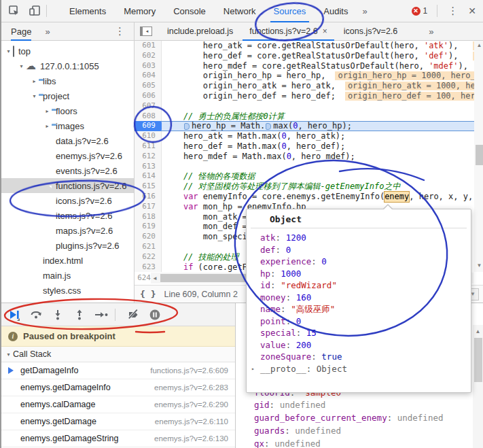  Describe the element at coordinates (365, 357) in the screenshot. I see `object-property-zonesquare: zoneSquare: true` at that location.